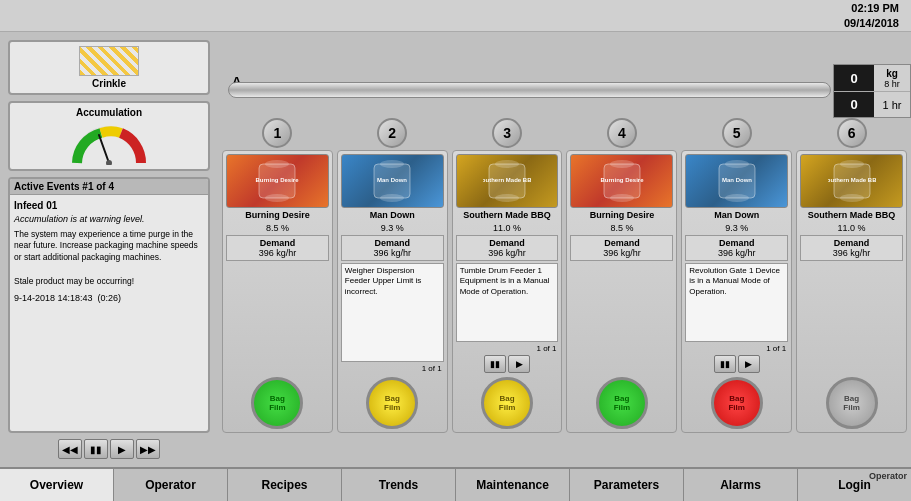 Image resolution: width=911 pixels, height=501 pixels. What do you see at coordinates (109, 252) in the screenshot?
I see `events-body: Infeed 01 Accumulation is at warning lev…` at bounding box center [109, 252].